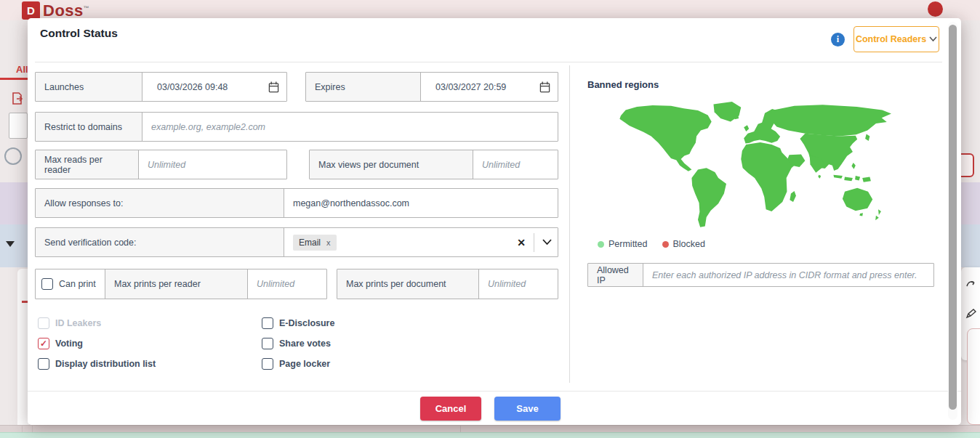  I want to click on email-tag: Email x, so click(315, 243).